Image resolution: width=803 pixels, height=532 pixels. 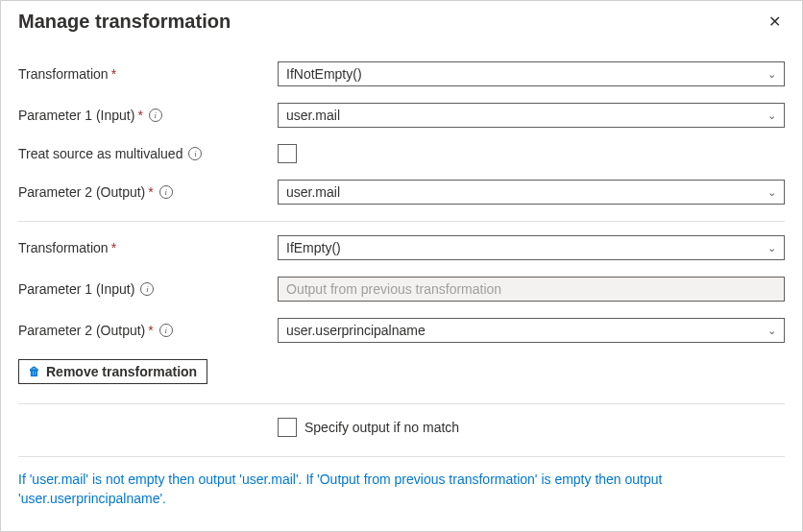 I want to click on summary-text: If 'user.mail' is not empty then output …, so click(x=402, y=490).